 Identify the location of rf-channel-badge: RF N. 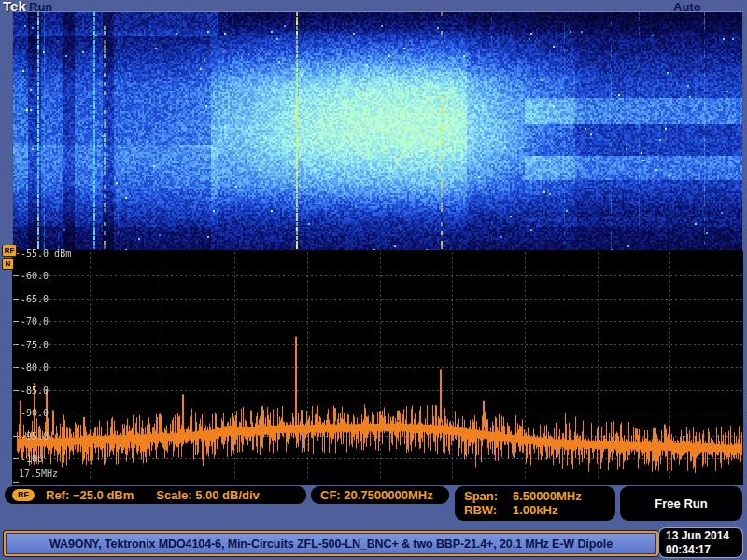
(9, 258).